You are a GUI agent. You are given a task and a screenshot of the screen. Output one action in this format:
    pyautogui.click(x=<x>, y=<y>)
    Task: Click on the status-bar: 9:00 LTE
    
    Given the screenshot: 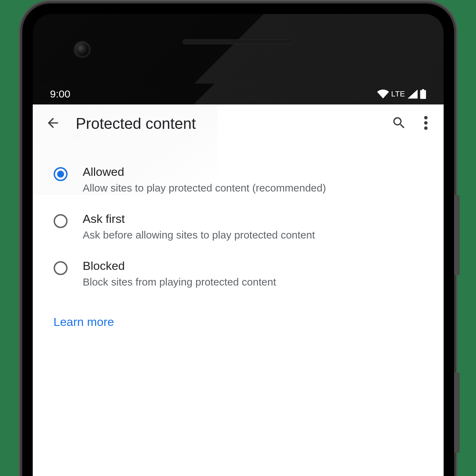 What is the action you would take?
    pyautogui.click(x=238, y=94)
    